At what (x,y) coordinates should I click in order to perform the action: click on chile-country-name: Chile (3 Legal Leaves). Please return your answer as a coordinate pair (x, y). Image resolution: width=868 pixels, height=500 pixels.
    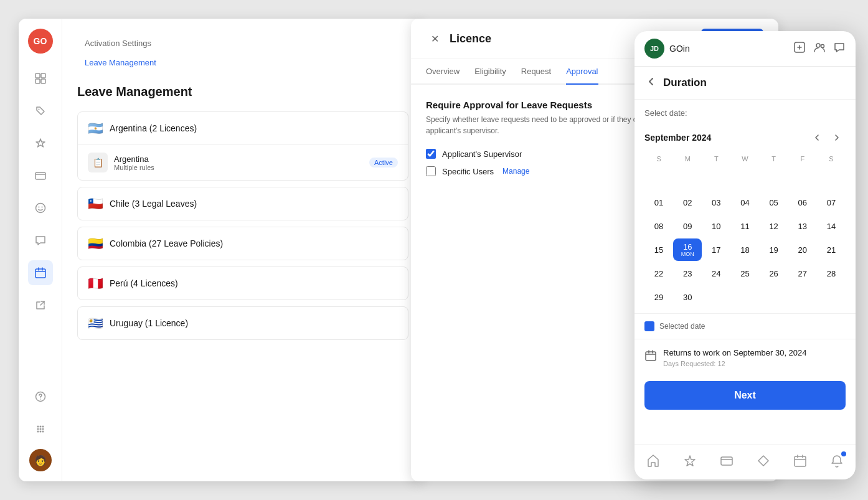
    Looking at the image, I should click on (153, 204).